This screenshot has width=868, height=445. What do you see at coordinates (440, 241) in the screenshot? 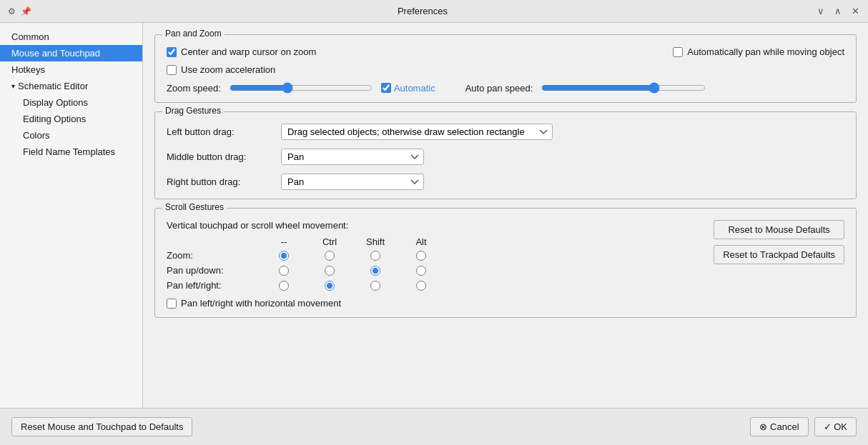
I see `scroll-grid-header: -- Ctrl Shift Alt` at bounding box center [440, 241].